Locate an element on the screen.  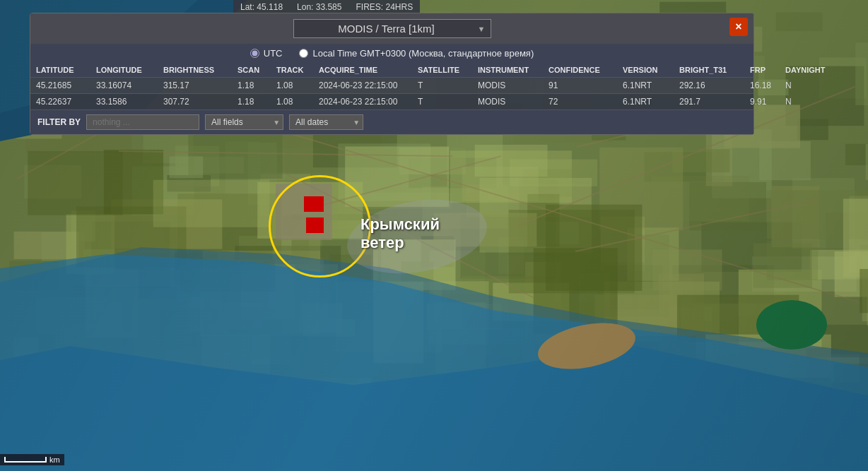
col-frp: FRP is located at coordinates (768, 70).